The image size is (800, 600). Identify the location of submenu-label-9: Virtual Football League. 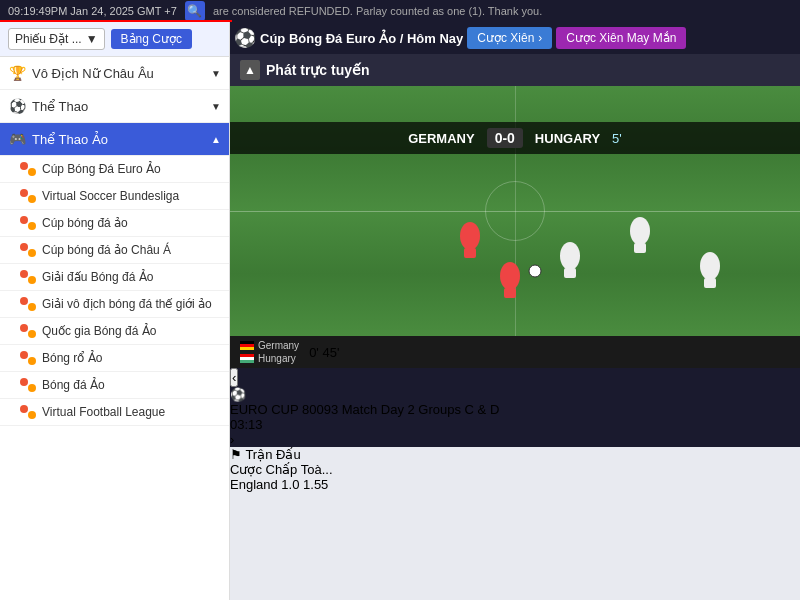
(104, 412).